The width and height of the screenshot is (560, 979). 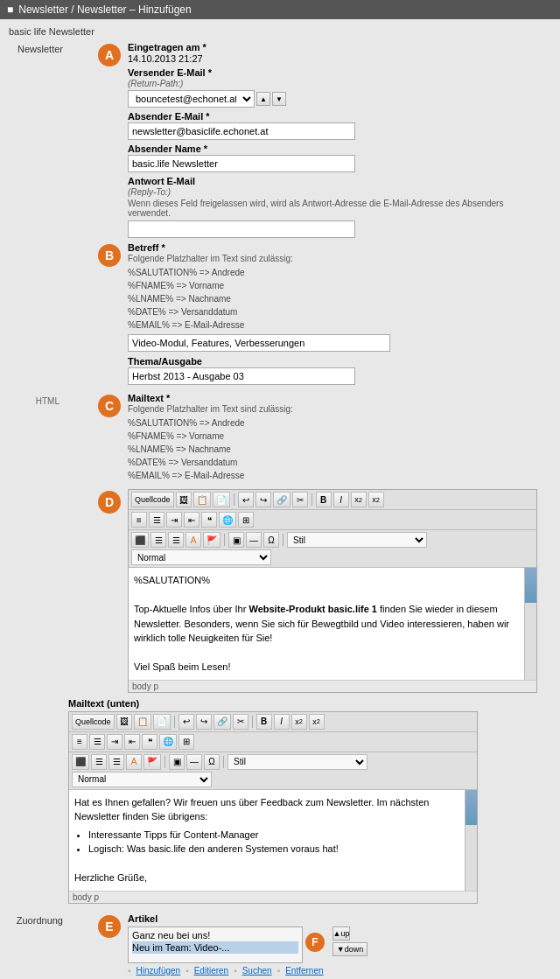 What do you see at coordinates (530, 624) in the screenshot?
I see `editor1-scrollbar` at bounding box center [530, 624].